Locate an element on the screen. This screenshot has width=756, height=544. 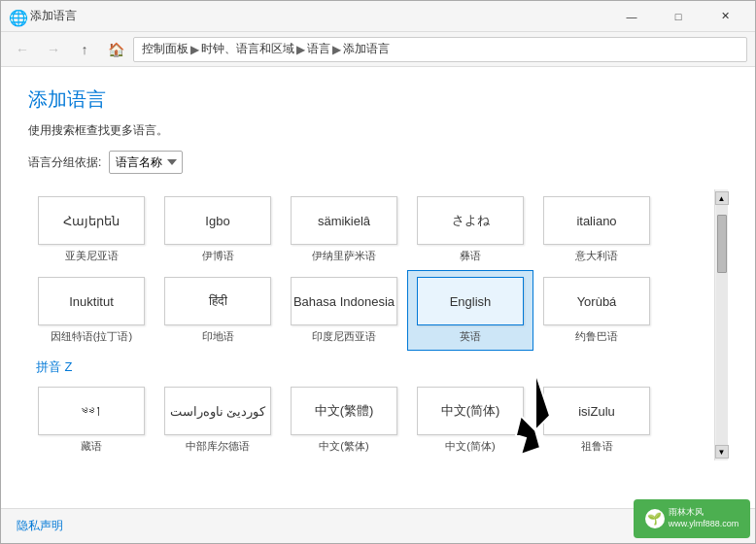
privacy-link: 隐私声明 is located at coordinates (40, 527).